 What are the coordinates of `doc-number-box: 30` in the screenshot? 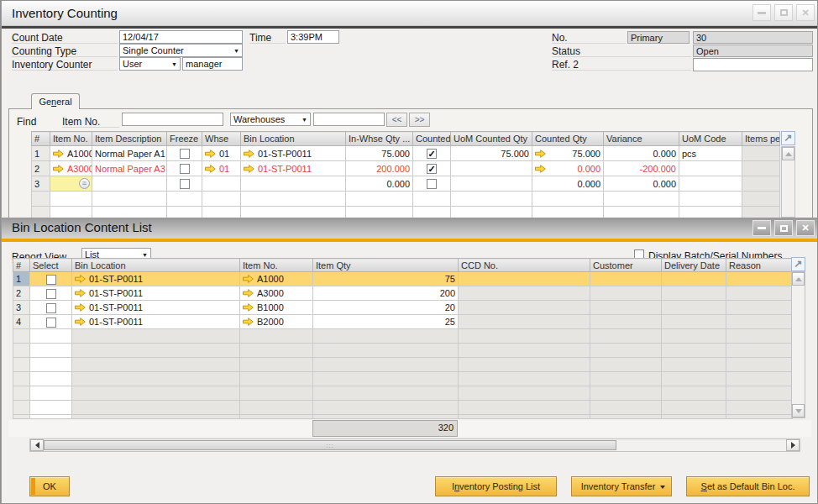 It's located at (752, 37).